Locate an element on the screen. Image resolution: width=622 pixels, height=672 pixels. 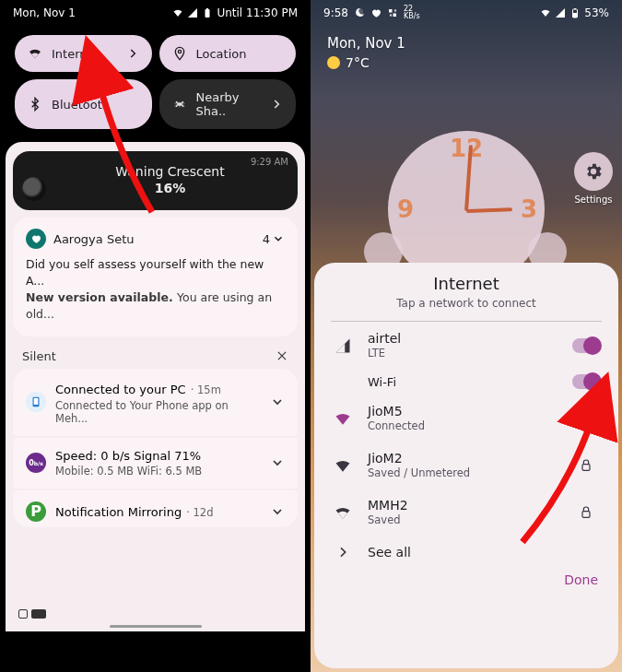
status-time: 9:58 is located at coordinates (335, 13).